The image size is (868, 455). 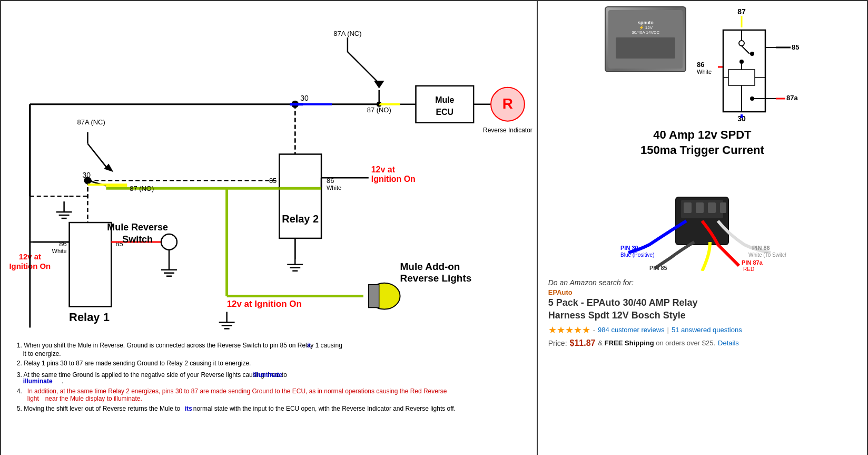 What do you see at coordinates (264, 304) in the screenshot?
I see `svg-text: 12v at Ignition On` at bounding box center [264, 304].